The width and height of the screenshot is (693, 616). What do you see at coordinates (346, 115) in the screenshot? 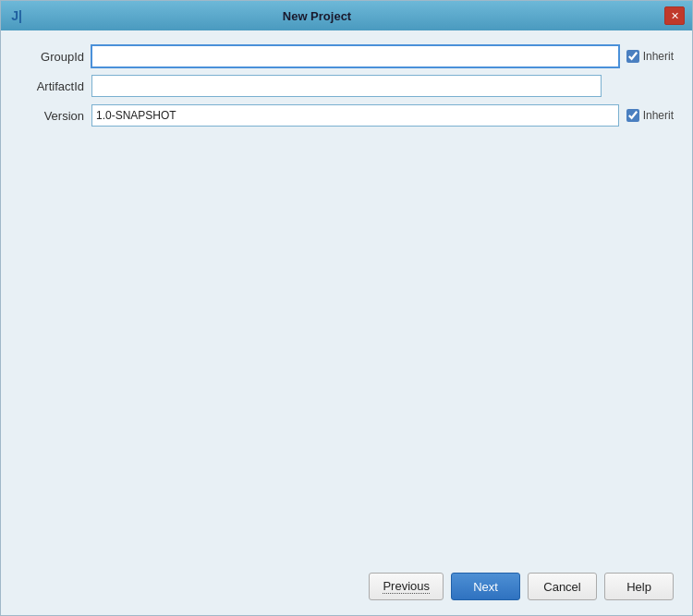
I see `version-row: Version Inherit` at bounding box center [346, 115].